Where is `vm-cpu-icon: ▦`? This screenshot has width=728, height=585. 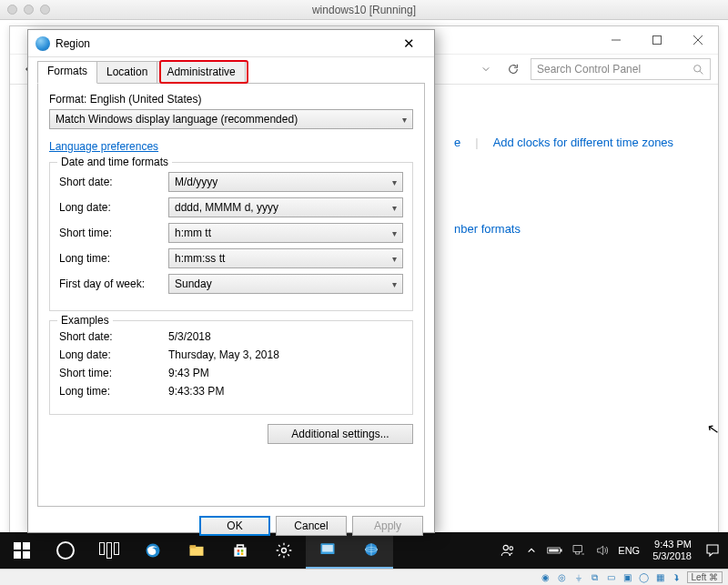
vm-cpu-icon: ▦ is located at coordinates (661, 578).